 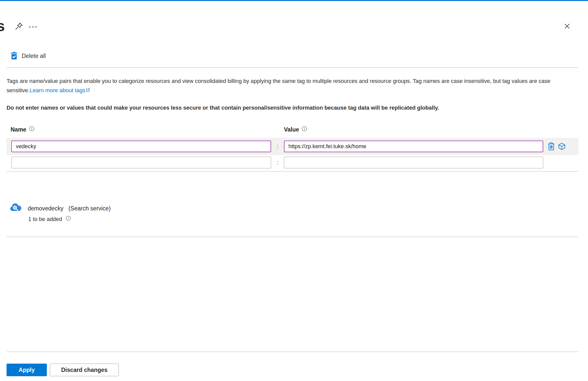 What do you see at coordinates (562, 147) in the screenshot?
I see `cube-icon` at bounding box center [562, 147].